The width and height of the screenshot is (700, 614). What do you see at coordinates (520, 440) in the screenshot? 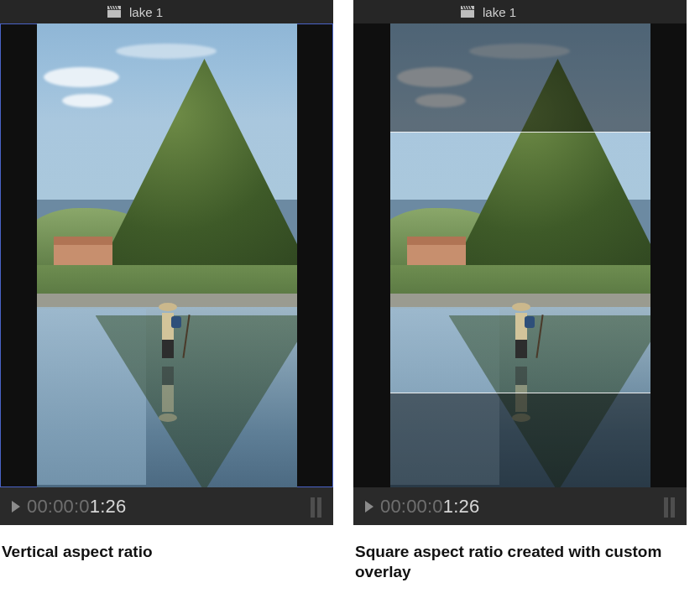
I see `overlay-mask-bottom` at bounding box center [520, 440].